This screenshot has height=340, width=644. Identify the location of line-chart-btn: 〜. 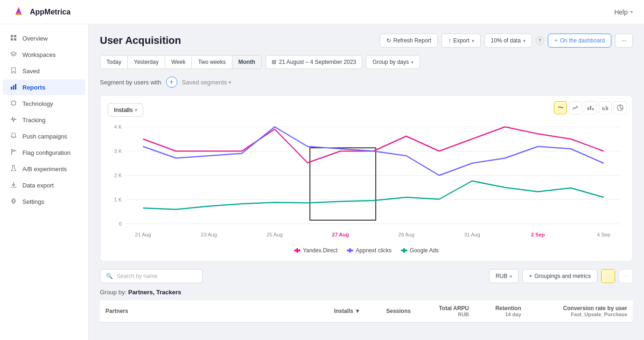
(560, 108).